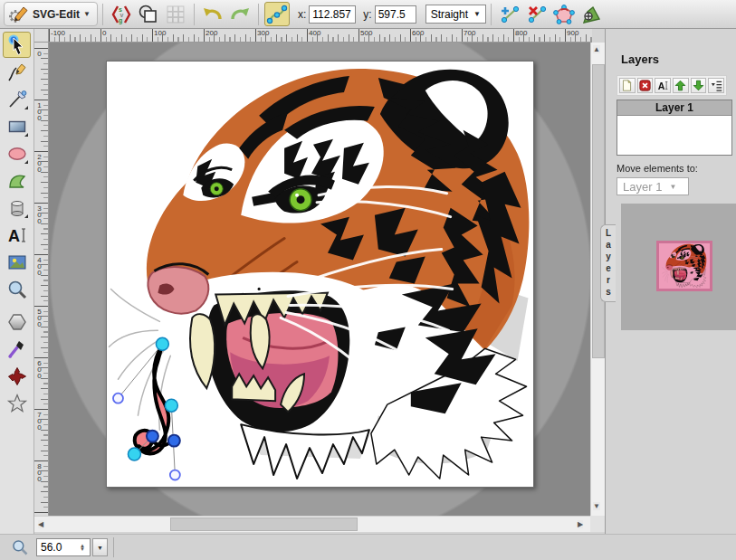 This screenshot has height=560, width=736. I want to click on v-ruler-label: 600, so click(40, 369).